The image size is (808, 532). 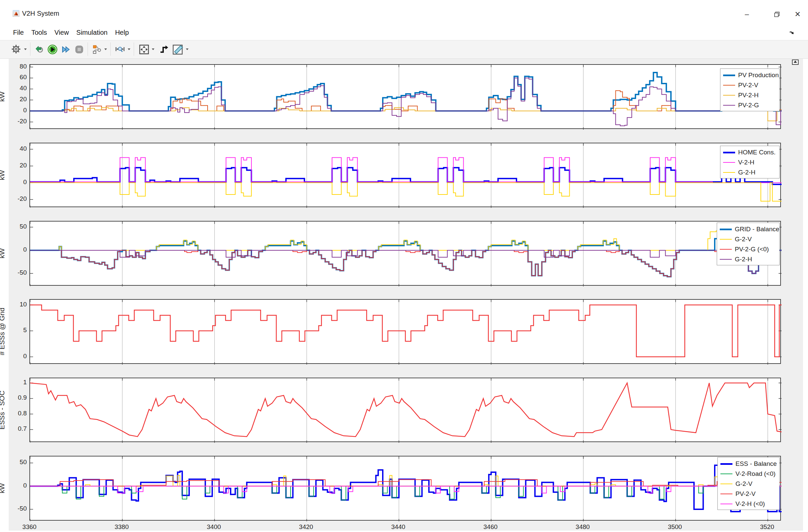 I want to click on x-tick-label: 3520, so click(x=767, y=527).